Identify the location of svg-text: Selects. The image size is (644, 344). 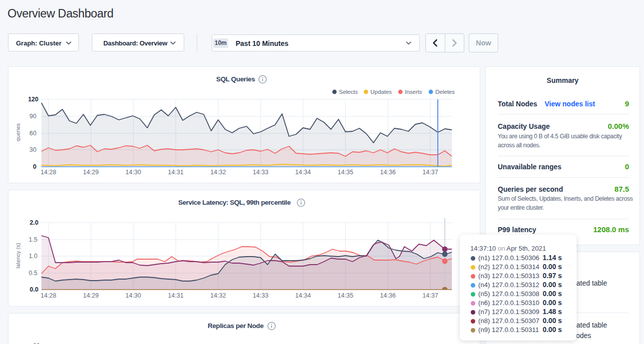
(348, 92).